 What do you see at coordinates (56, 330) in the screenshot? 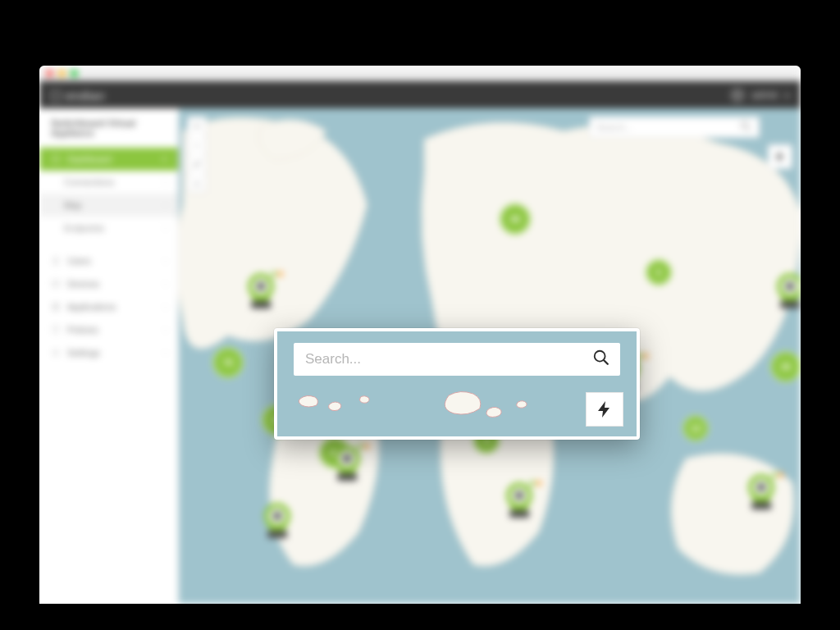
I see `shield-icon` at bounding box center [56, 330].